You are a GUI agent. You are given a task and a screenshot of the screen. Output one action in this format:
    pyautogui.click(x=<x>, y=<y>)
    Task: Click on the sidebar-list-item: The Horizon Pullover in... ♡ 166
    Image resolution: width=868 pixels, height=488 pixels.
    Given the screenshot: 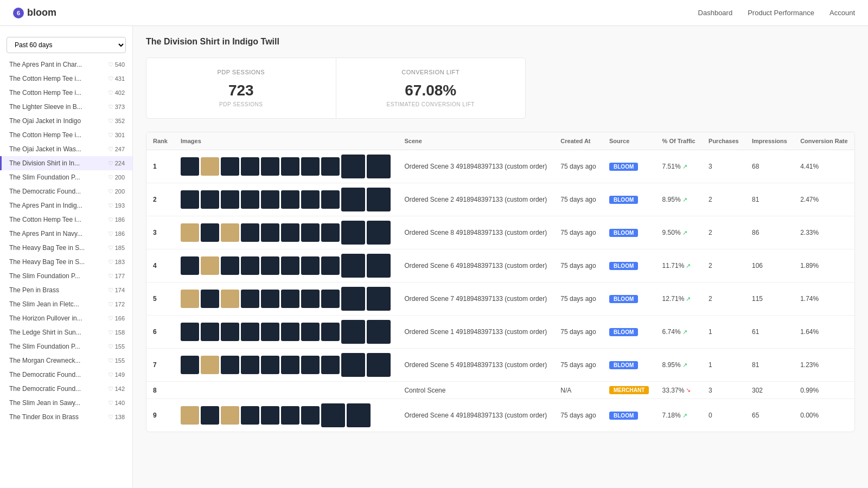 What is the action you would take?
    pyautogui.click(x=66, y=318)
    